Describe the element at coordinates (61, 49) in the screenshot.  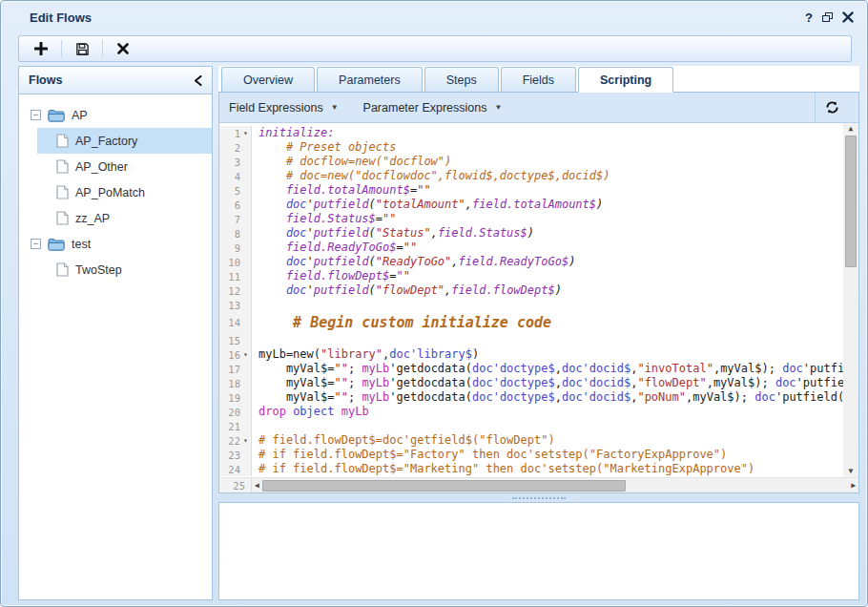
I see `toolbar-separator` at that location.